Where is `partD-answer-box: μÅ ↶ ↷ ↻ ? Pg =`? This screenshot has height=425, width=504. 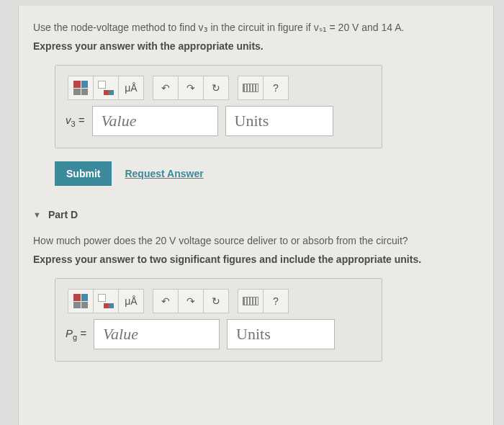
partD-answer-box: μÅ ↶ ↷ ↻ ? Pg = is located at coordinates (219, 320).